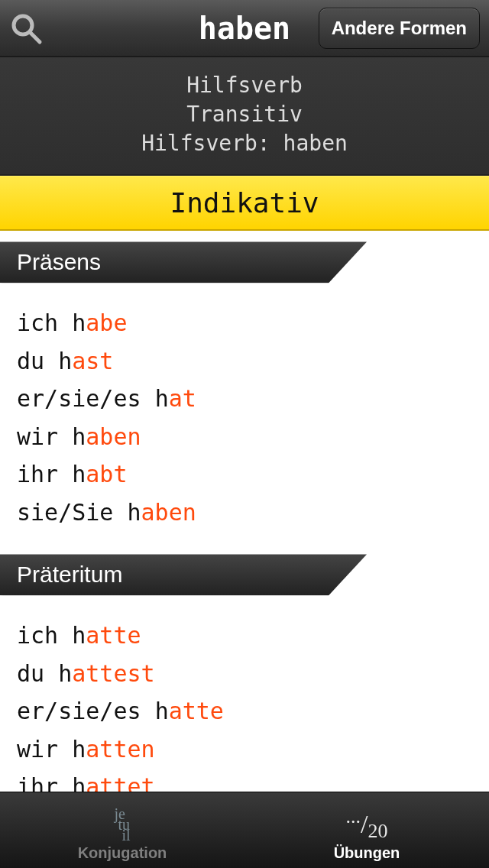  Describe the element at coordinates (244, 750) in the screenshot. I see `conjugation-row: wir hatten` at that location.